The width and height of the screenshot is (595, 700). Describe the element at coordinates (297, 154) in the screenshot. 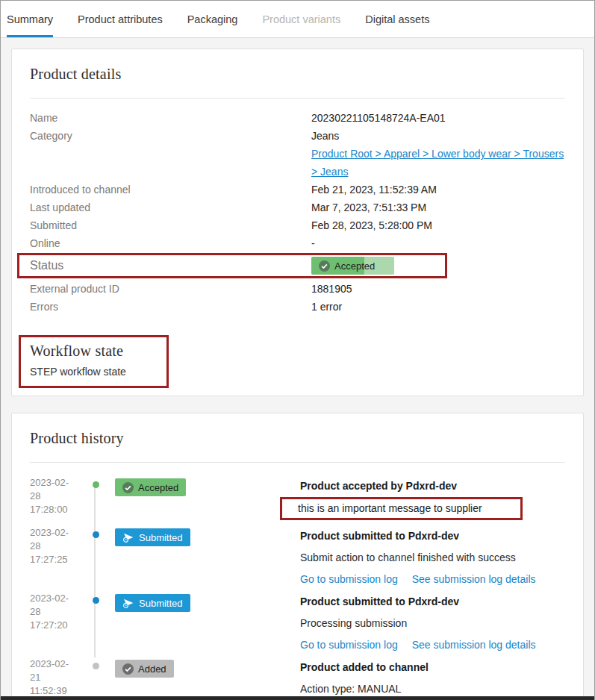

I see `detail-row-category: Category Jeans Product Root > Apparel > …` at that location.